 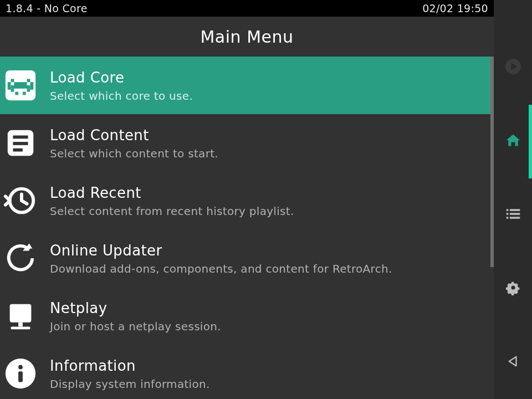 I want to click on menu-item-netplay: Netplay Join or host a netplay session., so click(x=247, y=316).